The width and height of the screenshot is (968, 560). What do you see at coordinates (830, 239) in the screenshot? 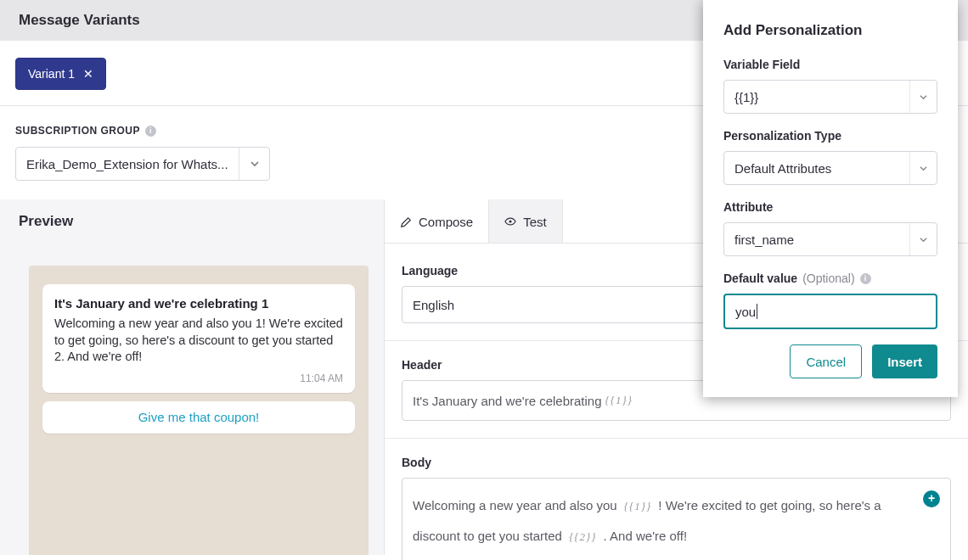
I see `attribute-select: first_name` at bounding box center [830, 239].